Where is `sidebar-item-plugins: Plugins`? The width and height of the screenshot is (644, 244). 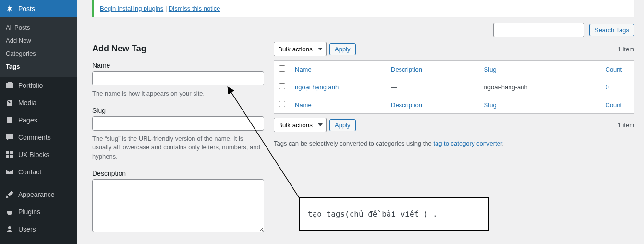
sidebar-item-plugins: Plugins is located at coordinates (38, 212).